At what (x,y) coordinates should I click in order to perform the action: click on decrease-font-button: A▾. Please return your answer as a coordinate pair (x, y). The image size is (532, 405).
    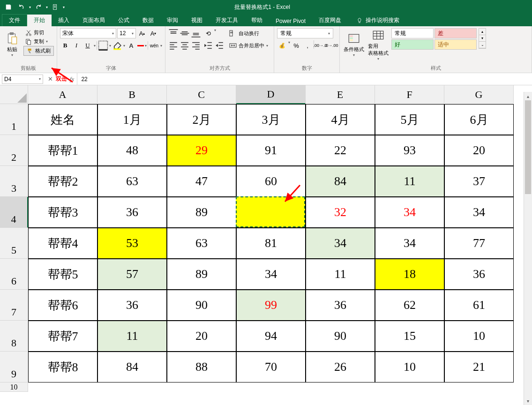
    Looking at the image, I should click on (153, 33).